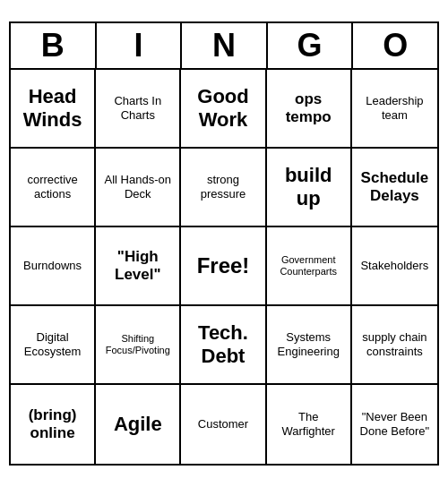 This screenshot has width=448, height=487. Describe the element at coordinates (54, 109) in the screenshot. I see `bingo-cell-r1c1: Head Winds` at that location.